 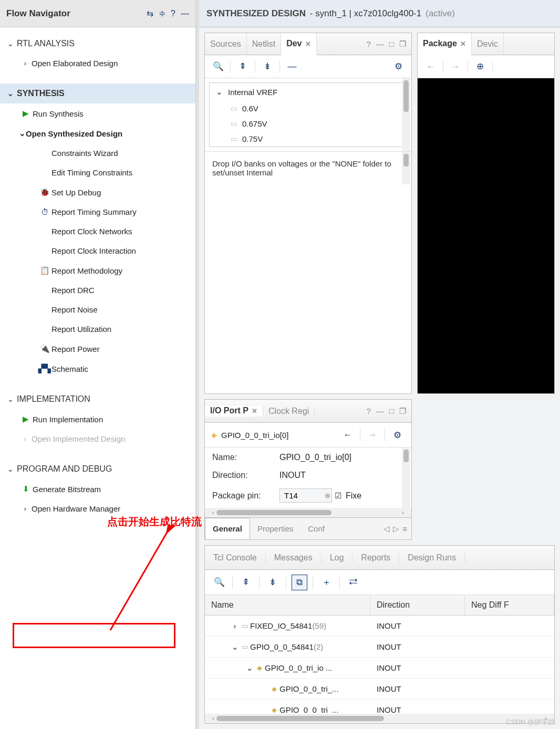 I want to click on tab-tcl-console: Tcl Console, so click(x=235, y=558).